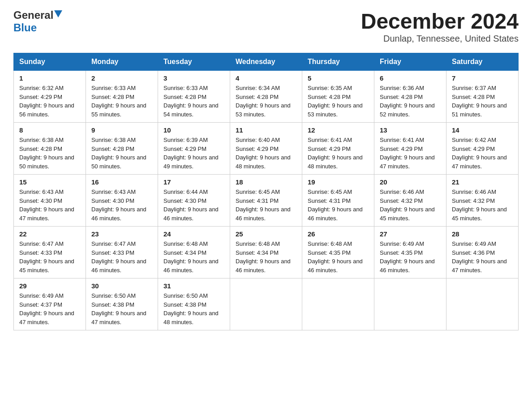 The height and width of the screenshot is (411, 532). I want to click on day-info: Sunrise: 6:49 AMSunset: 4:37 PMDaylight:…, so click(50, 309).